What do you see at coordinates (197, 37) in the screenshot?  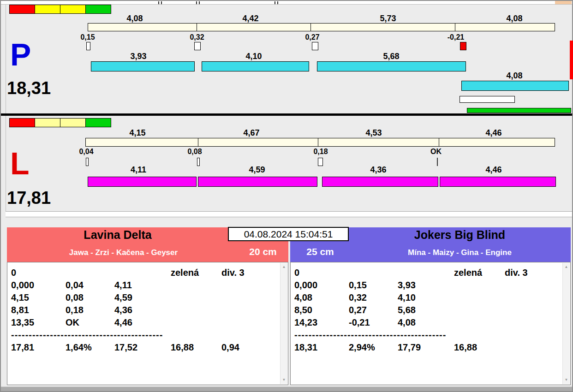 I see `crossover-time-label: 0,32` at bounding box center [197, 37].